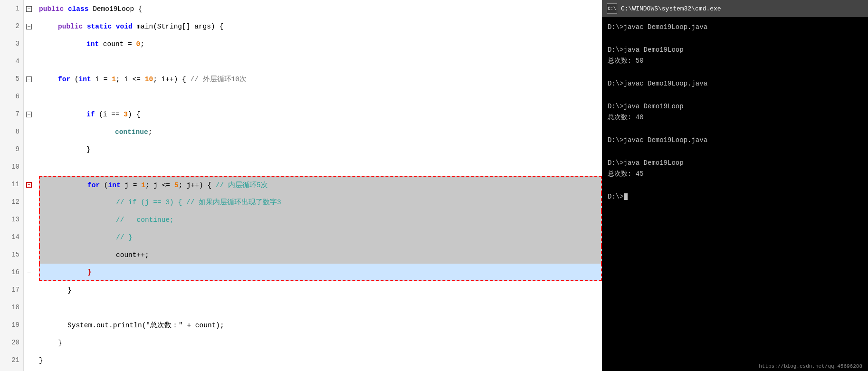 The width and height of the screenshot is (868, 371). Describe the element at coordinates (320, 273) in the screenshot. I see `code-line-16: }` at that location.